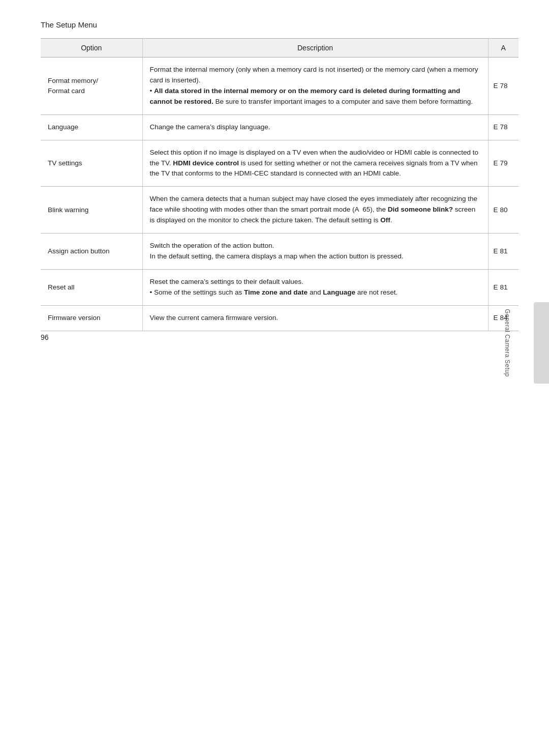 The height and width of the screenshot is (756, 549). Describe the element at coordinates (92, 251) in the screenshot. I see `option-cell: Assign action button` at that location.